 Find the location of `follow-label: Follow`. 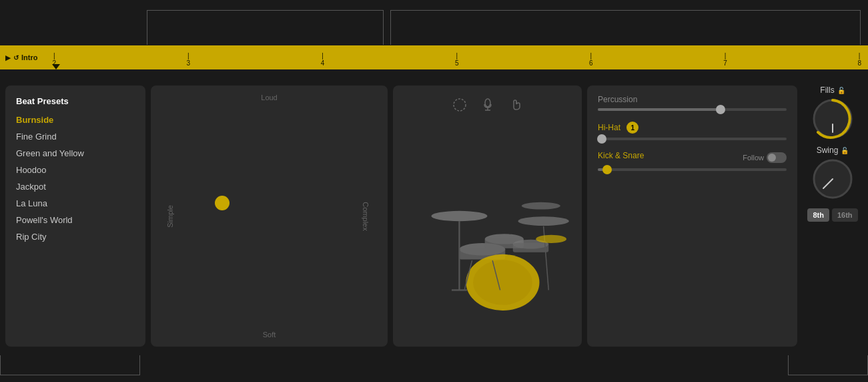

follow-label: Follow is located at coordinates (753, 158).